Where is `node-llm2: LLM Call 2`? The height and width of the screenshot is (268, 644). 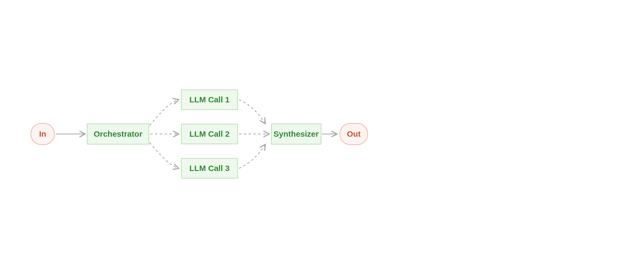
node-llm2: LLM Call 2 is located at coordinates (209, 134).